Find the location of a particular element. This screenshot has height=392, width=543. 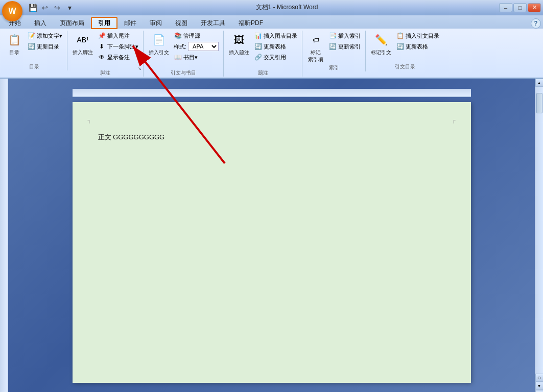

horizontal-ruler is located at coordinates (272, 93).